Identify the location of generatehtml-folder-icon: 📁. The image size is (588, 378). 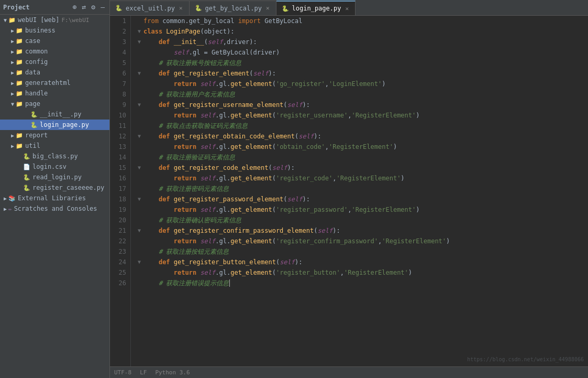
(19, 83).